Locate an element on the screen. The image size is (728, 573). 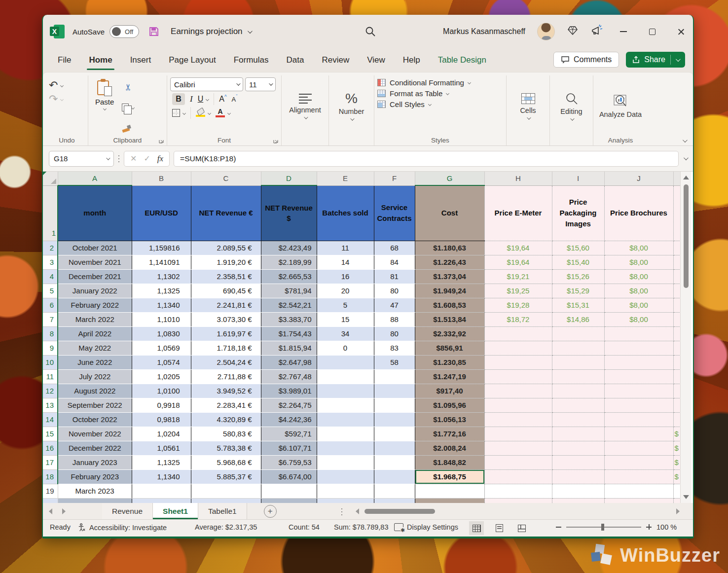
cell-C9: 1.718,18 € is located at coordinates (226, 348).